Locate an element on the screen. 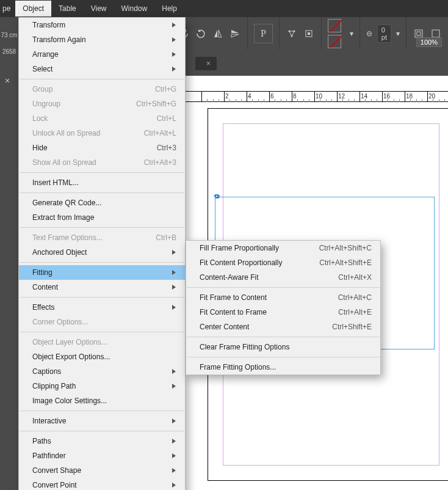 The width and height of the screenshot is (448, 490). menu-item-label: Center Content is located at coordinates (225, 327).